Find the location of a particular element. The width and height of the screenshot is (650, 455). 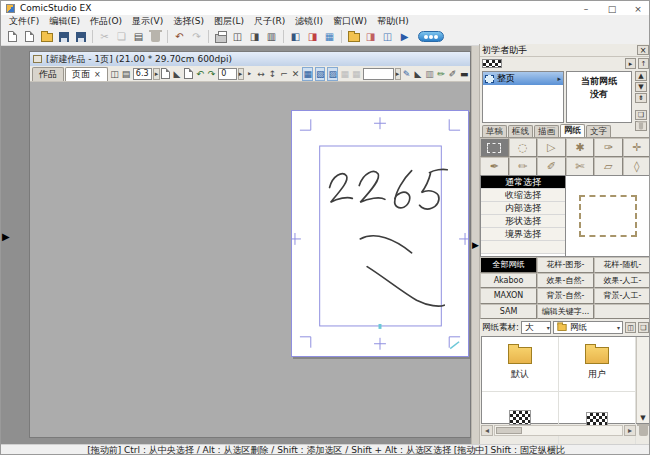

show-grid-icon: ▦ is located at coordinates (308, 74).